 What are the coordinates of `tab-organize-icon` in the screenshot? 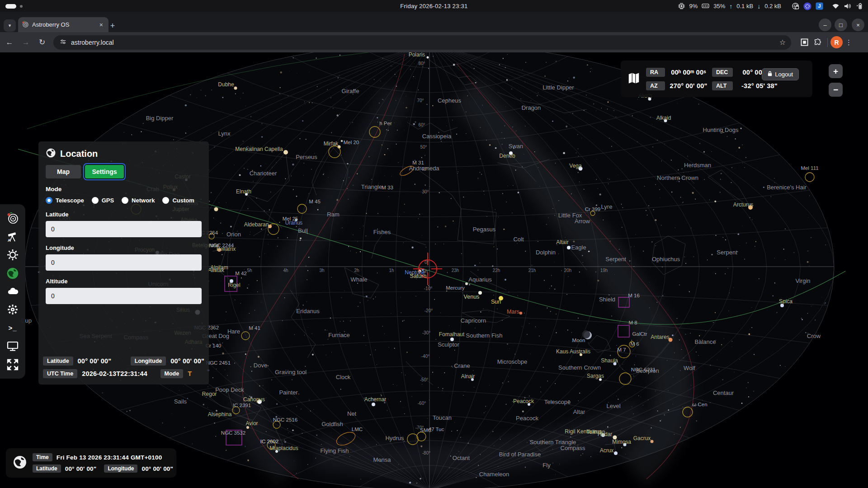 It's located at (804, 42).